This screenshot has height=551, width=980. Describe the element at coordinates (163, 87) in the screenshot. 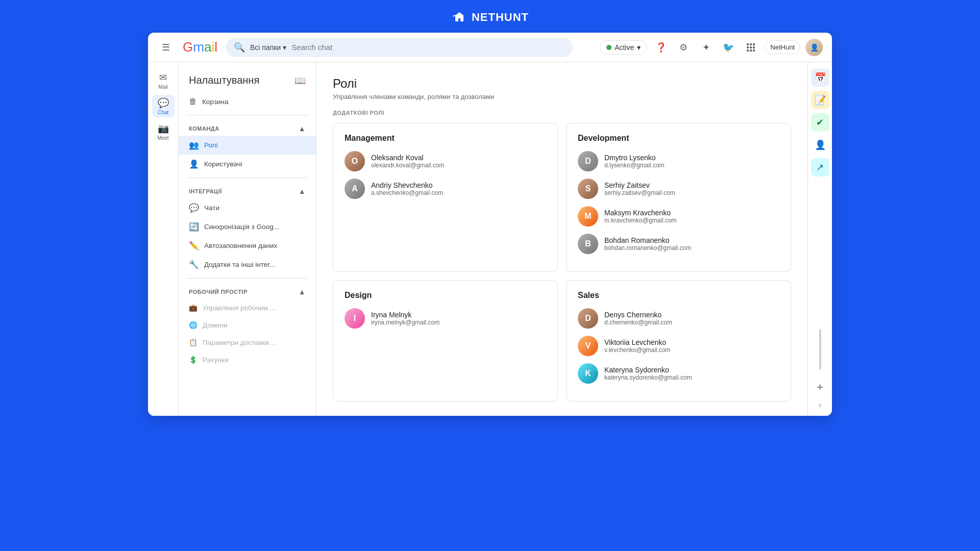

I see `sidebar-mail-label: Mail` at that location.